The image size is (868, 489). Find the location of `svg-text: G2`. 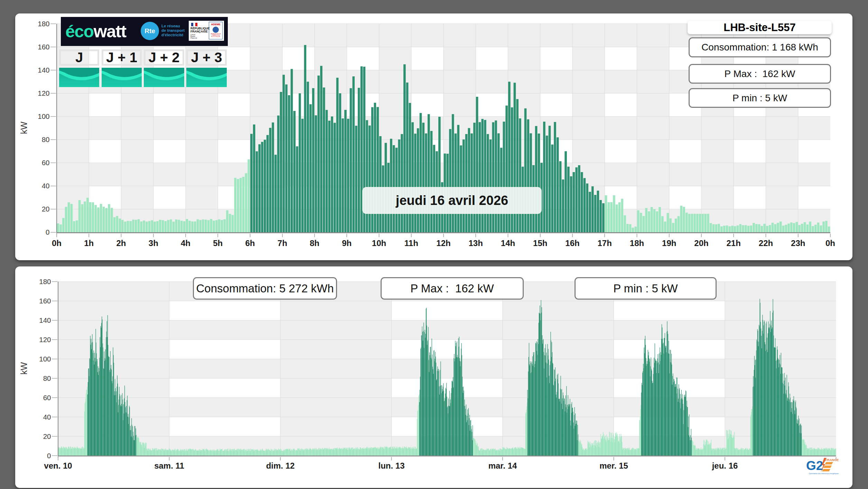

svg-text: G2 is located at coordinates (814, 466).